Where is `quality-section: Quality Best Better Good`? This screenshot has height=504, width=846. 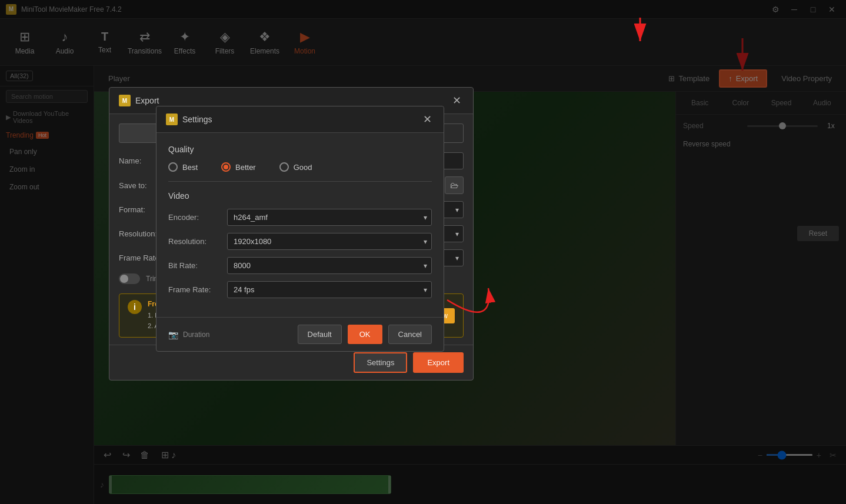 quality-section: Quality Best Better Good is located at coordinates (300, 163).